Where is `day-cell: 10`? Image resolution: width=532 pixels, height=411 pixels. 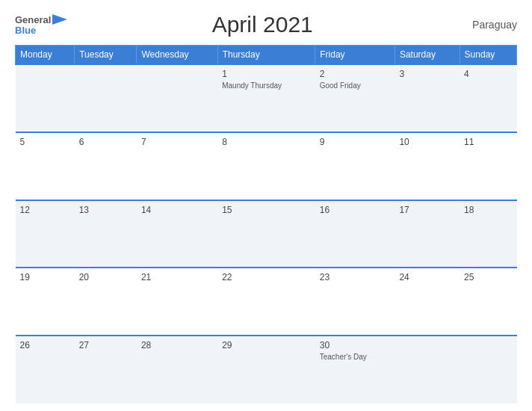
day-cell: 10 is located at coordinates (427, 166).